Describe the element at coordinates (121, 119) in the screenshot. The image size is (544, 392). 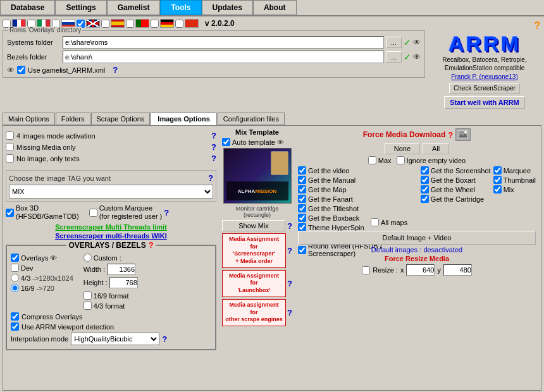
I see `sub-tab-scrape: Scrape Options` at that location.